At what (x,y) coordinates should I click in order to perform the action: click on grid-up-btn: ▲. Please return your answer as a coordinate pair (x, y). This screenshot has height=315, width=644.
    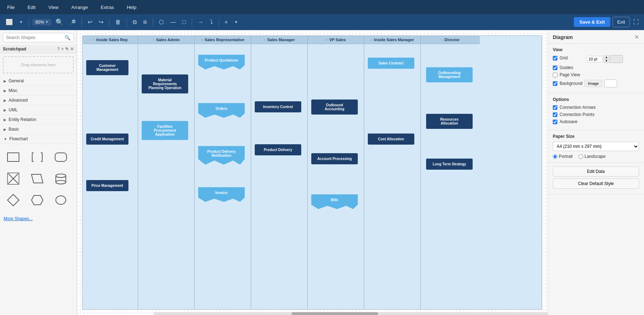
    Looking at the image, I should click on (606, 57).